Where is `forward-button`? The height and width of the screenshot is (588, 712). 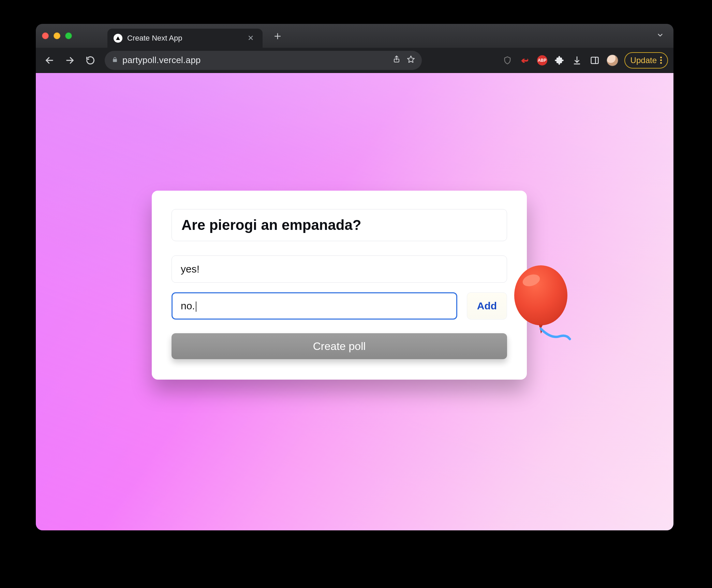
forward-button is located at coordinates (70, 60).